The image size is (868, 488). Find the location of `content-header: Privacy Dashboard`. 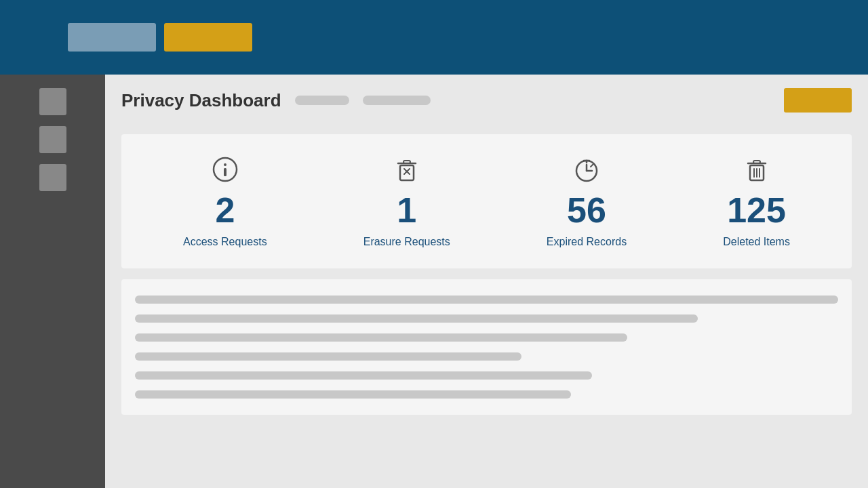

content-header: Privacy Dashboard is located at coordinates (487, 99).